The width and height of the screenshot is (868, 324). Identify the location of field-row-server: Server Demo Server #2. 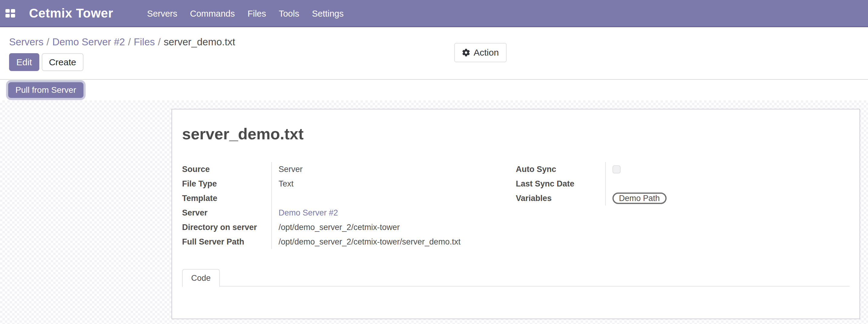
(349, 213).